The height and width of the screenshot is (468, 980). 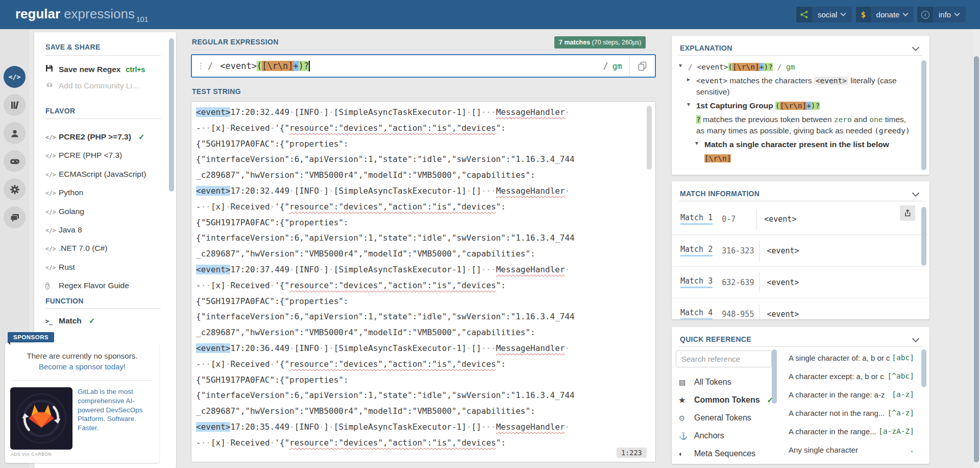 What do you see at coordinates (851, 358) in the screenshot?
I see `token-item: A single character of: a, b or c[abc]` at bounding box center [851, 358].